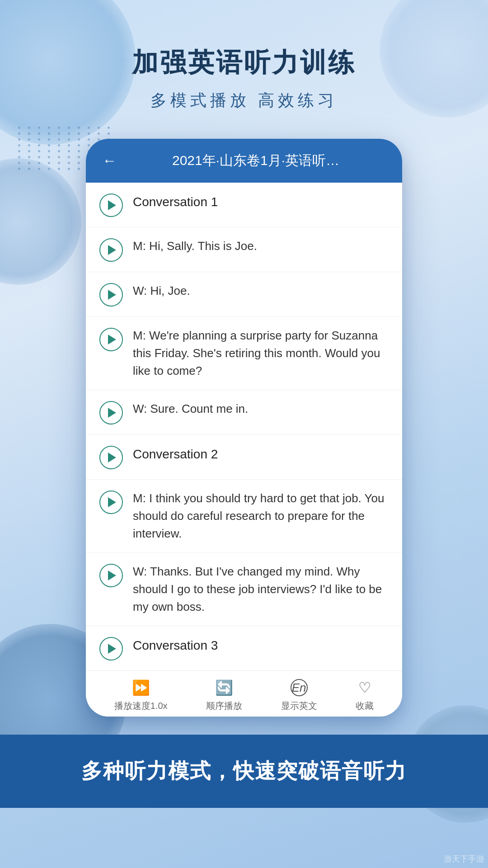 The image size is (488, 868). Describe the element at coordinates (244, 648) in the screenshot. I see `list-item: Conversation 3` at that location.